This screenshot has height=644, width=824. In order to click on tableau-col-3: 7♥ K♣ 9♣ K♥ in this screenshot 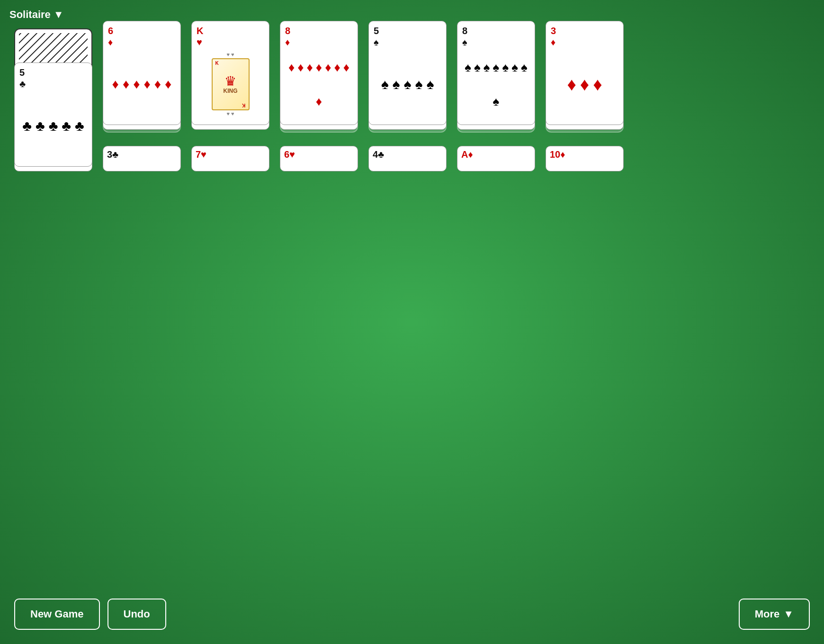, I will do `click(230, 156)`.